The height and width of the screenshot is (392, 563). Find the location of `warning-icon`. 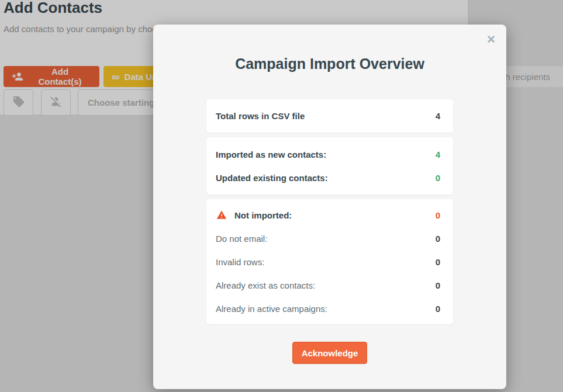

warning-icon is located at coordinates (222, 215).